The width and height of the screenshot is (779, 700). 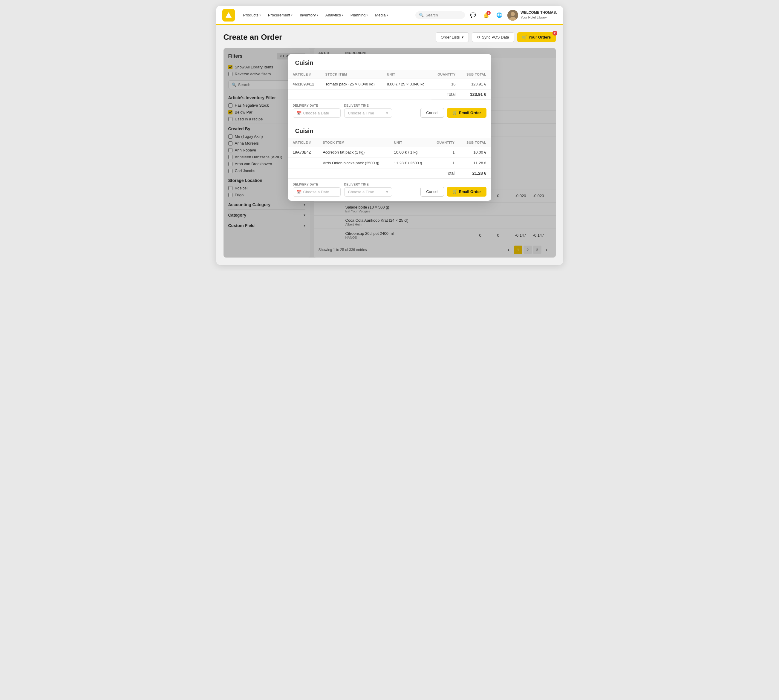 What do you see at coordinates (390, 153) in the screenshot?
I see `modal-overlay: Cuisin ARTICLE # STOCK ITEM UNIT QUANTIT…` at bounding box center [390, 153].